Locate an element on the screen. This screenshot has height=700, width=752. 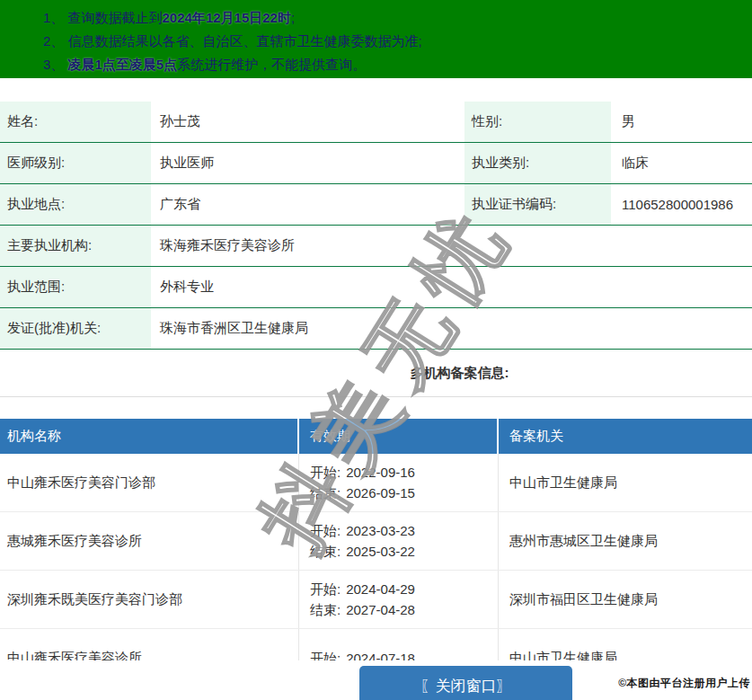
notice-number: 1、 is located at coordinates (56, 18).